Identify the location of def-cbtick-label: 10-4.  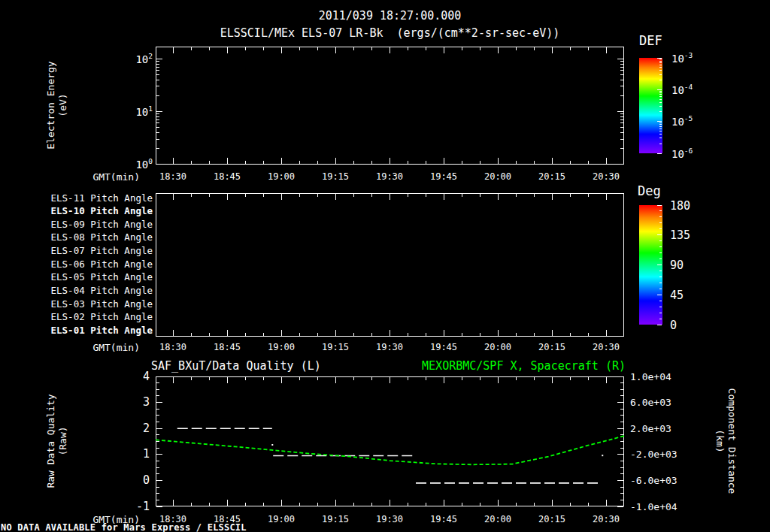
(682, 89).